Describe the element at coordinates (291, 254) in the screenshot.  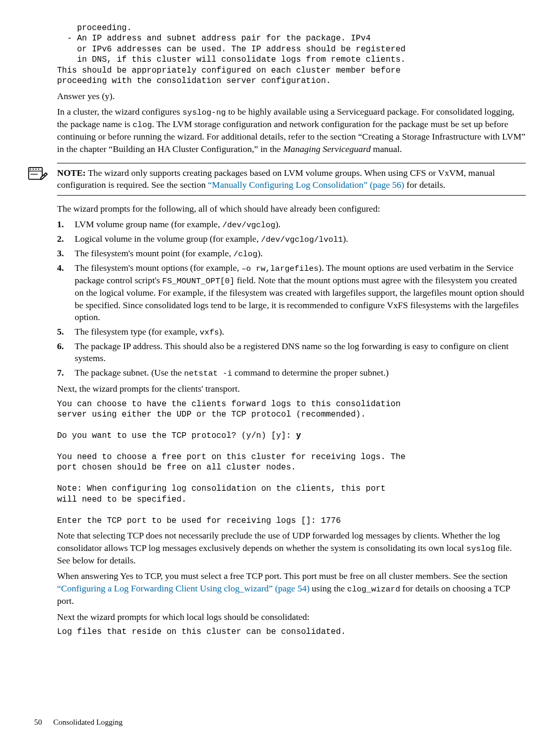
I see `list-item: 3. The filesystem's mount point (for exa…` at that location.